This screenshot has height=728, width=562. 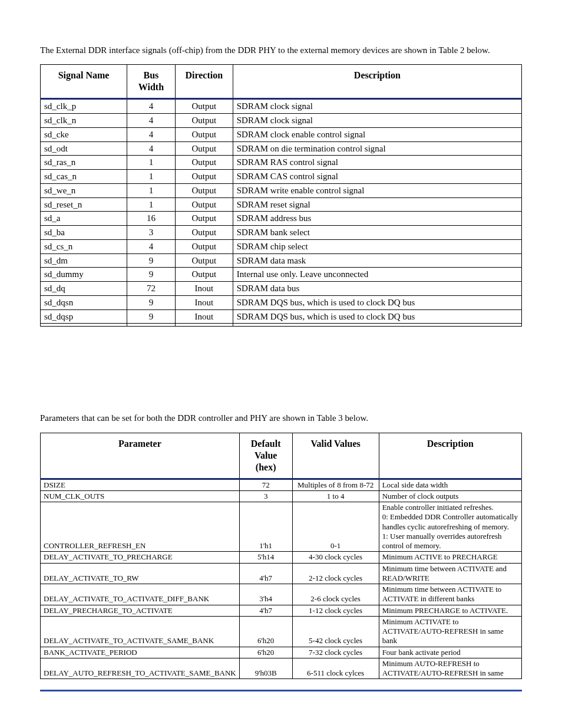 I want to click on table-cell: sd_dqsn, so click(x=84, y=302).